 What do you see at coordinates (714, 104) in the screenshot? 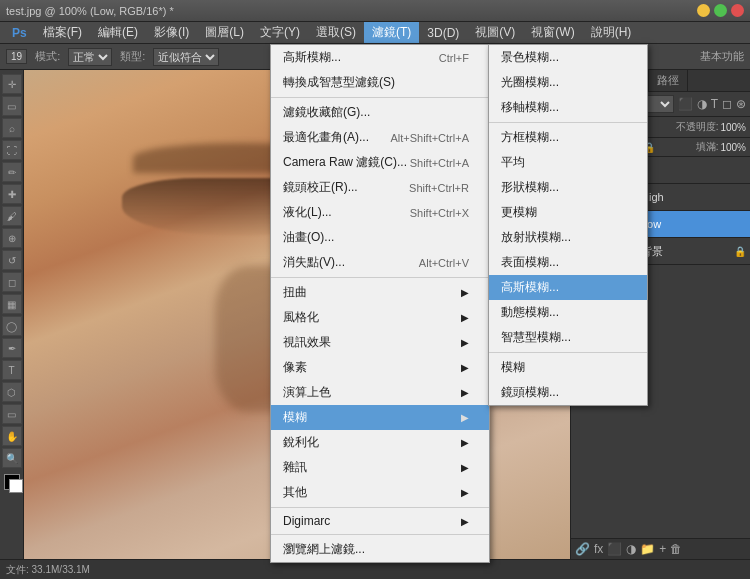
I see `filter-type-text: T` at bounding box center [714, 104].